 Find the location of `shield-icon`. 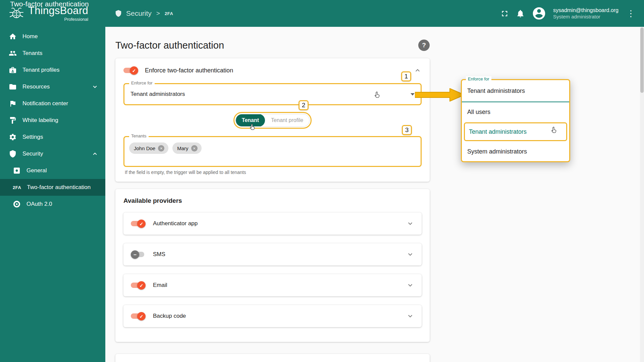

shield-icon is located at coordinates (118, 13).